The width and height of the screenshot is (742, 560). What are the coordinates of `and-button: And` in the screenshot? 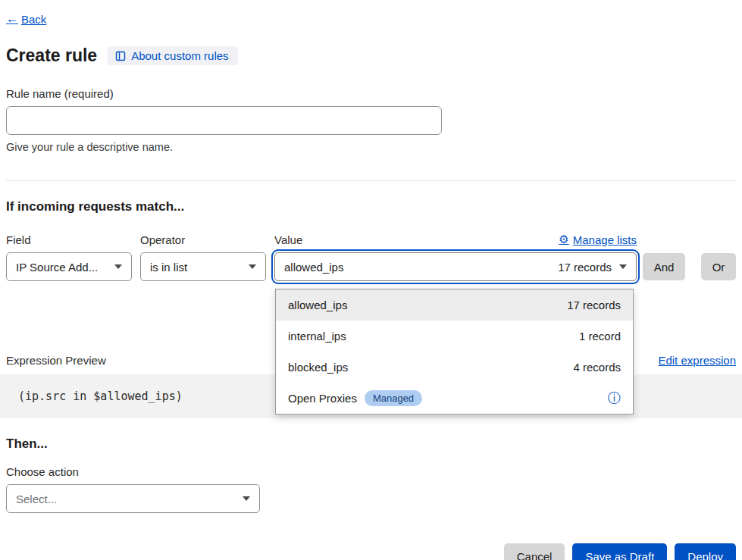 It's located at (664, 267).